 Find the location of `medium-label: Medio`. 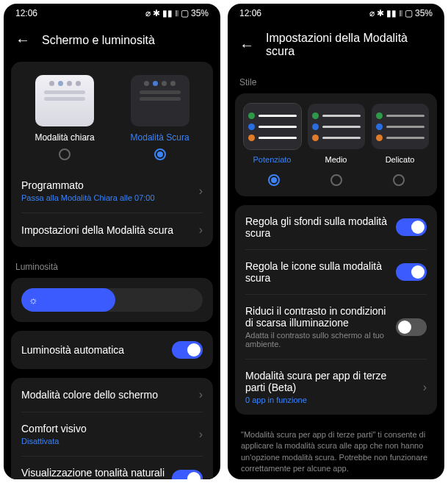

medium-label: Medio is located at coordinates (336, 160).